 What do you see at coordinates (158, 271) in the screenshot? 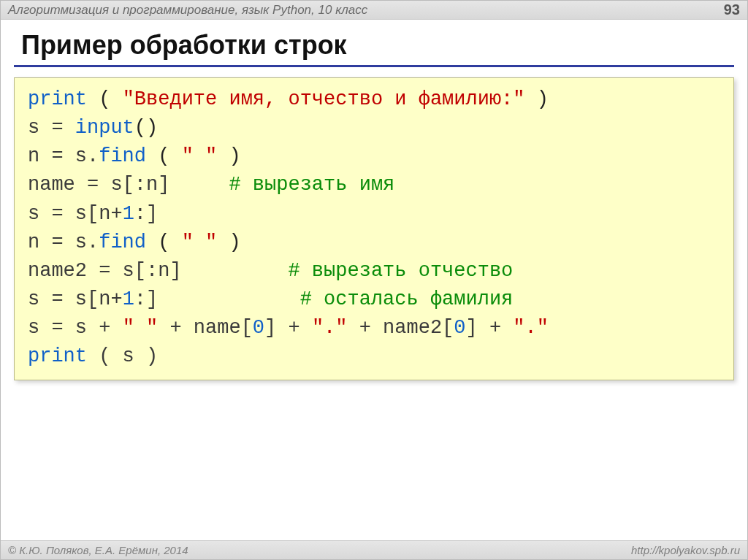
I see `code-text: name2 = s[:n]` at bounding box center [158, 271].